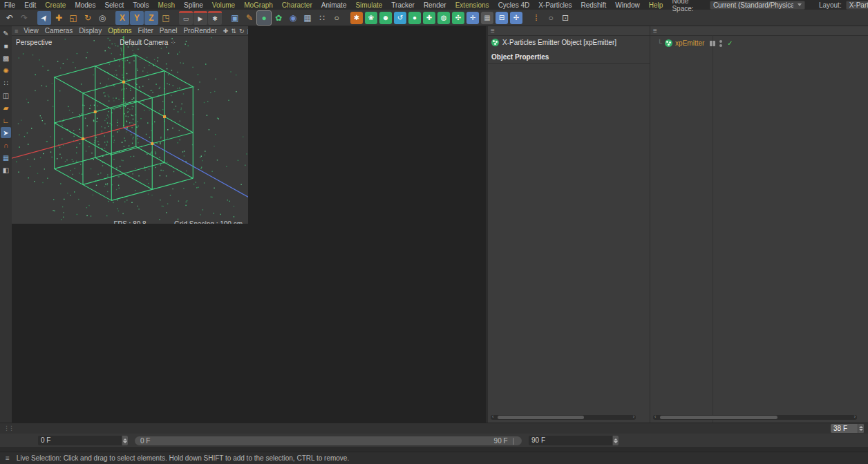 The height and width of the screenshot is (464, 868). What do you see at coordinates (235, 18) in the screenshot?
I see `add-cube-object: ▣` at bounding box center [235, 18].